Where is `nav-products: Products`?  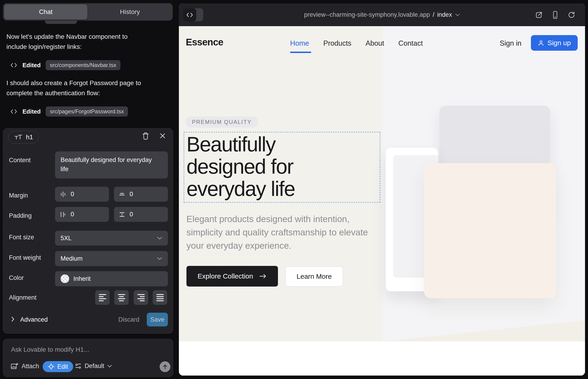 nav-products: Products is located at coordinates (337, 43).